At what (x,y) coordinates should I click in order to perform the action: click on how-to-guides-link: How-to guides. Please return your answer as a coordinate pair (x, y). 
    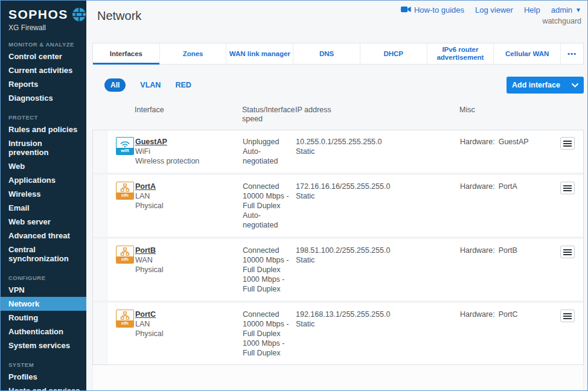
    Looking at the image, I should click on (432, 10).